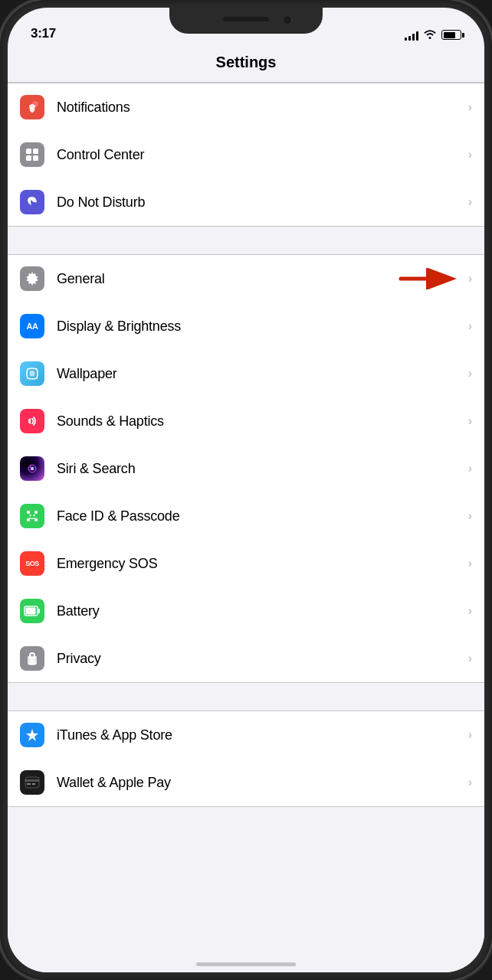 This screenshot has width=492, height=980. I want to click on settings-item-wallpaper: Wallpaper ›, so click(246, 374).